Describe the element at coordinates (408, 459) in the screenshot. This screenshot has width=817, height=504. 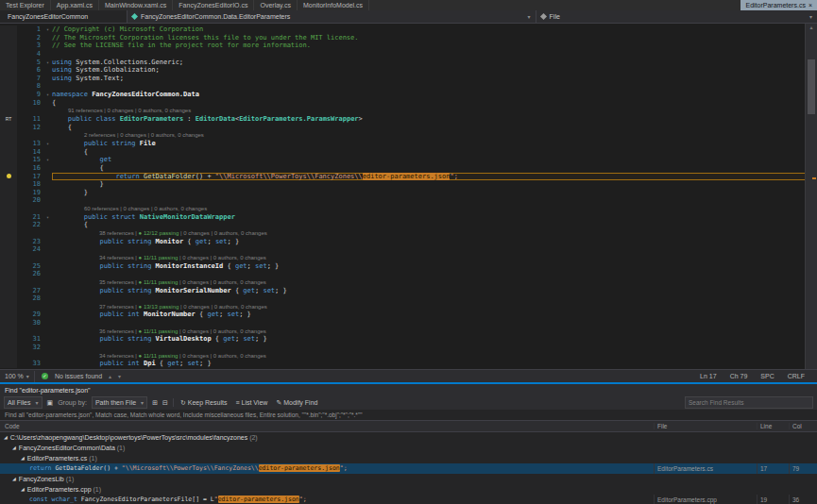
I see `find-group-row: ◢EditorParameters.cs (1)` at that location.